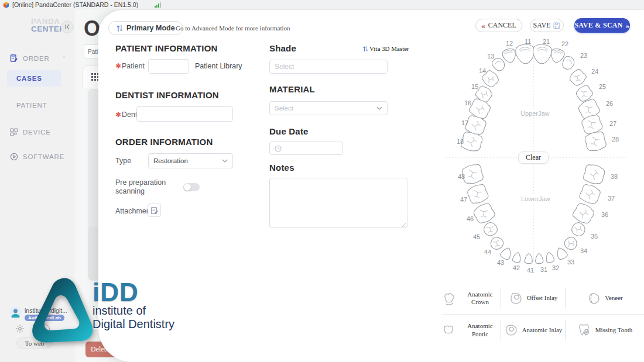  I want to click on due-date-input, so click(306, 149).